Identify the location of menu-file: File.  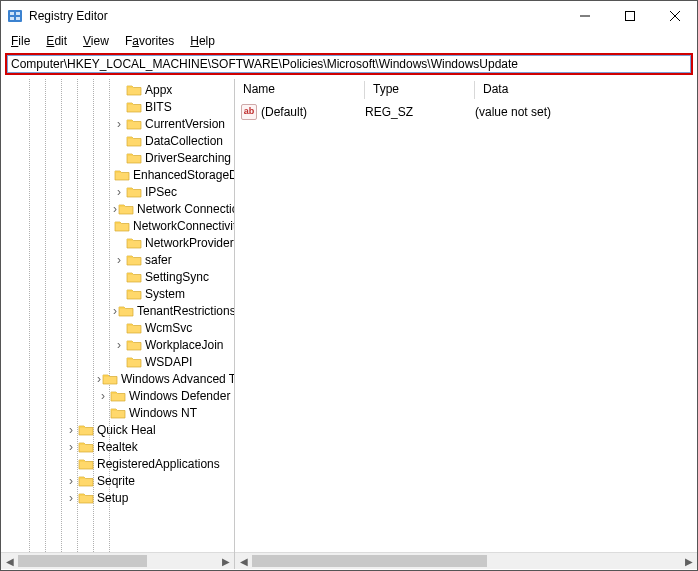
(20, 41).